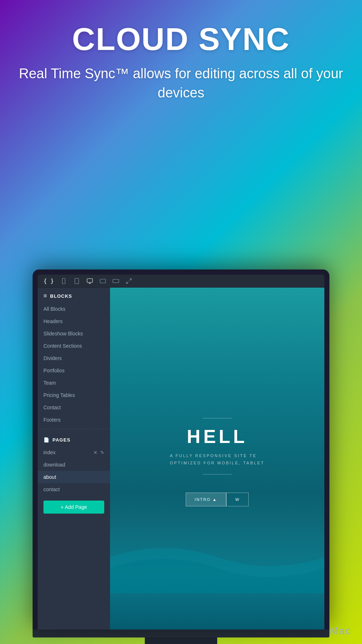 This screenshot has height=644, width=362. Describe the element at coordinates (74, 395) in the screenshot. I see `sidebar-item-pricing-tables: Pricing Tables` at that location.